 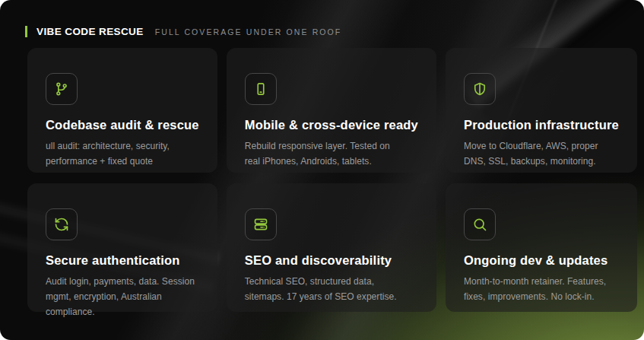 I want to click on card-description: Month-to-month retainer. Features, fixes…, so click(x=541, y=289).